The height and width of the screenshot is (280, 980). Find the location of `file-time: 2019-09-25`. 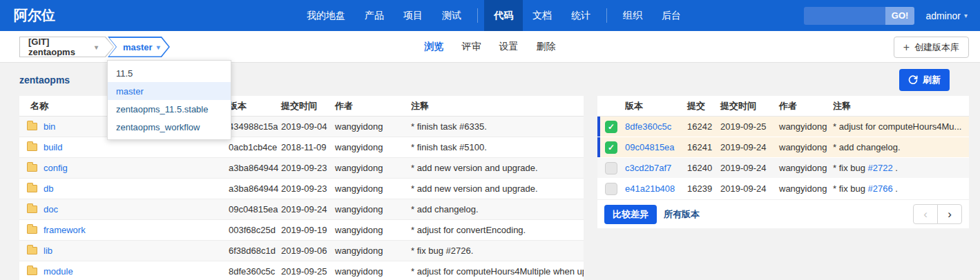

file-time: 2019-09-25 is located at coordinates (308, 272).